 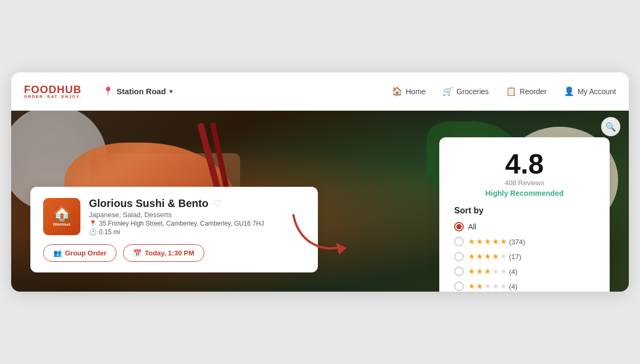 What do you see at coordinates (58, 253) in the screenshot?
I see `group-order-icon: 👥` at bounding box center [58, 253].